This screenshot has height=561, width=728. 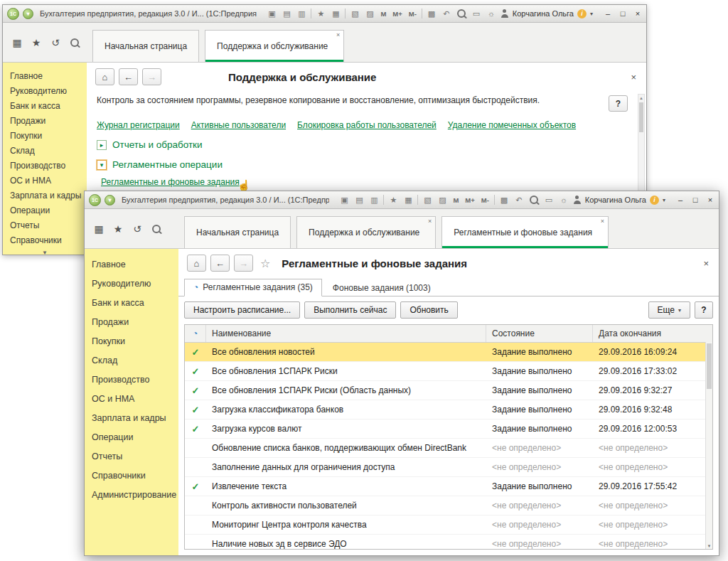 I want to click on forward-button: →, so click(x=243, y=263).